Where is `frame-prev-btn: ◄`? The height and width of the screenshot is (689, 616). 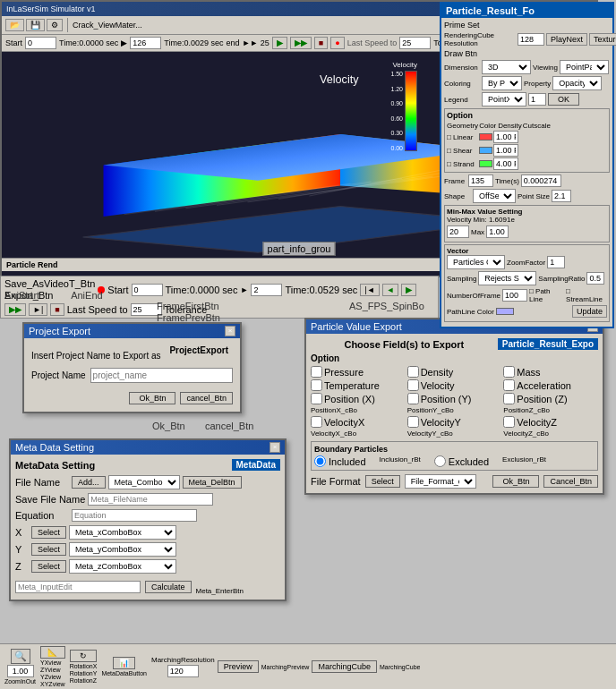 frame-prev-btn: ◄ is located at coordinates (390, 290).